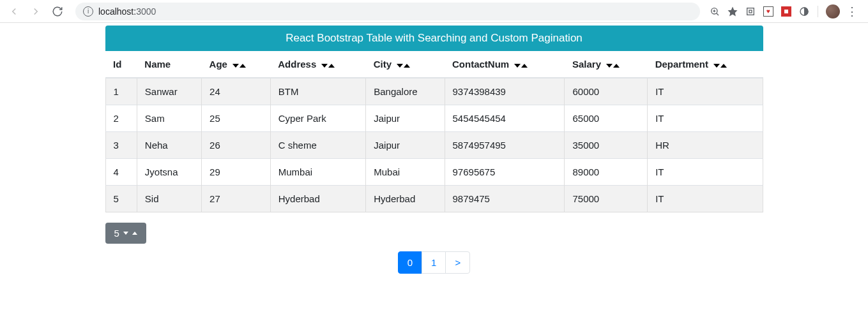  What do you see at coordinates (14, 11) in the screenshot?
I see `back-button` at bounding box center [14, 11].